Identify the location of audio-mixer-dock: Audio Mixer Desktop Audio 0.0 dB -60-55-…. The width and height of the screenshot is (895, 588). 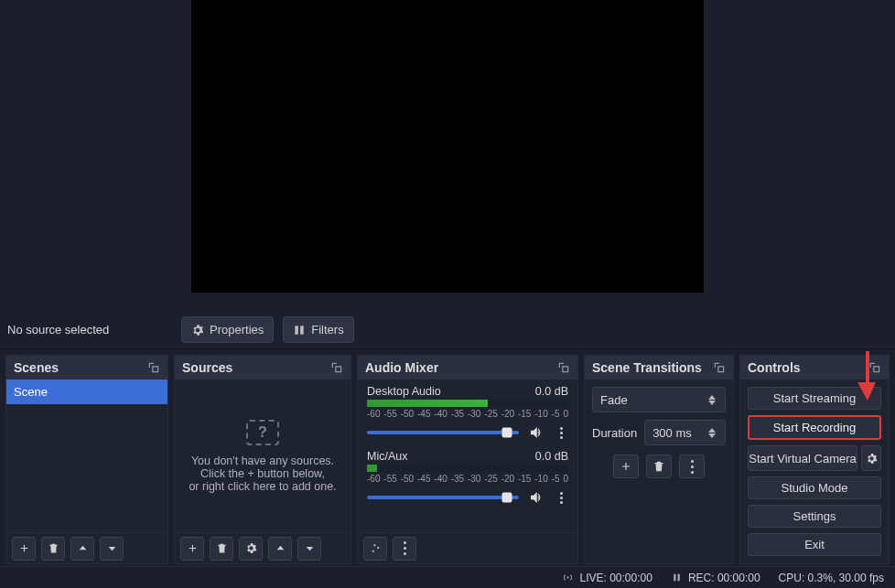
(468, 459).